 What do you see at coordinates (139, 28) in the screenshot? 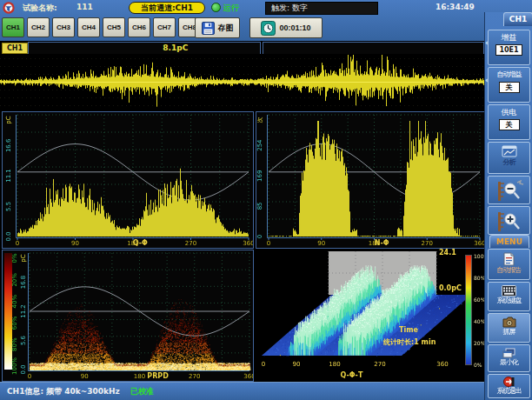
I see `channel-button-ch6: CH6` at bounding box center [139, 28].